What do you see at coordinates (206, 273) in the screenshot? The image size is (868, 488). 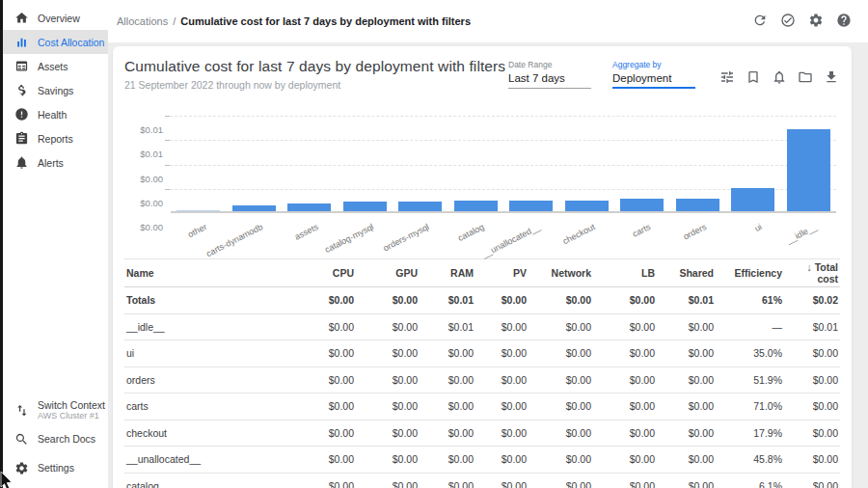 I see `column-header-name: Name` at bounding box center [206, 273].